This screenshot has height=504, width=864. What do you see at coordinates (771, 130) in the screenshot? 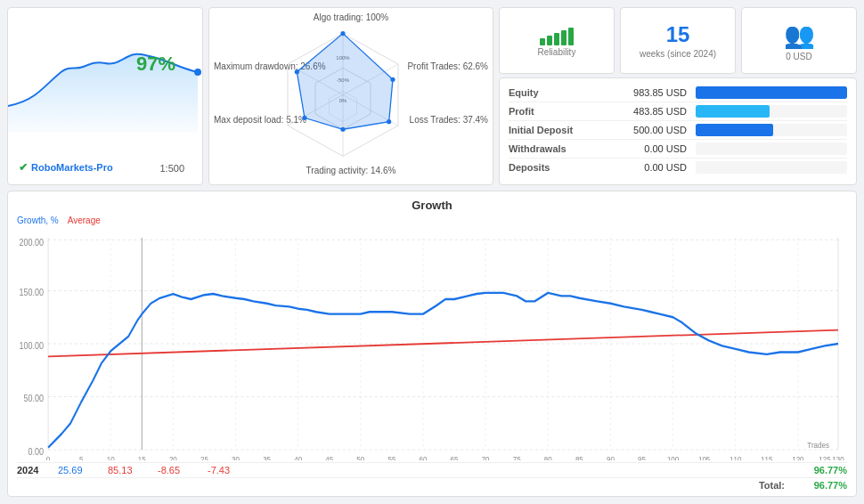
I see `initial-deposit-bar-container` at bounding box center [771, 130].